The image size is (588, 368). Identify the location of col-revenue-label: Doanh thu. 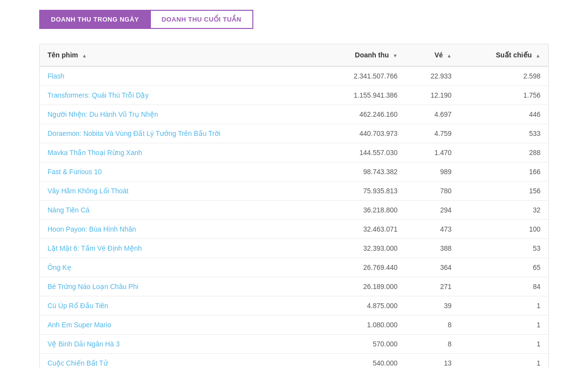
(371, 55).